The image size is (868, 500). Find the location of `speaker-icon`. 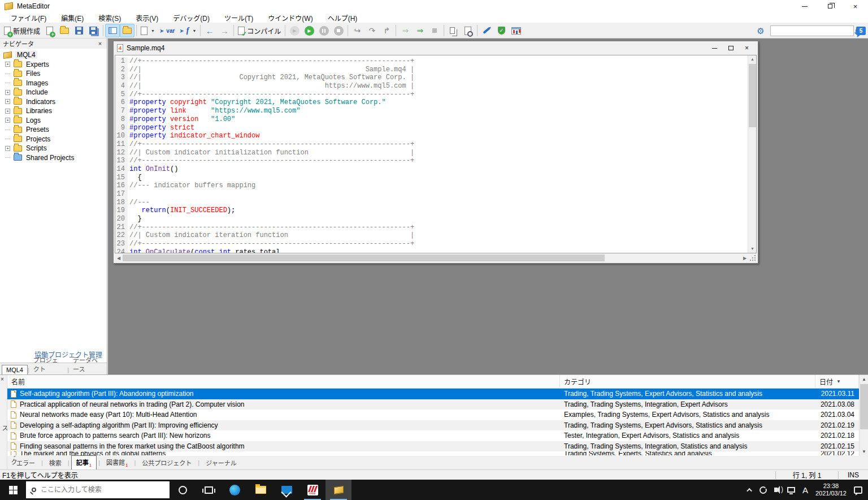

speaker-icon is located at coordinates (776, 490).